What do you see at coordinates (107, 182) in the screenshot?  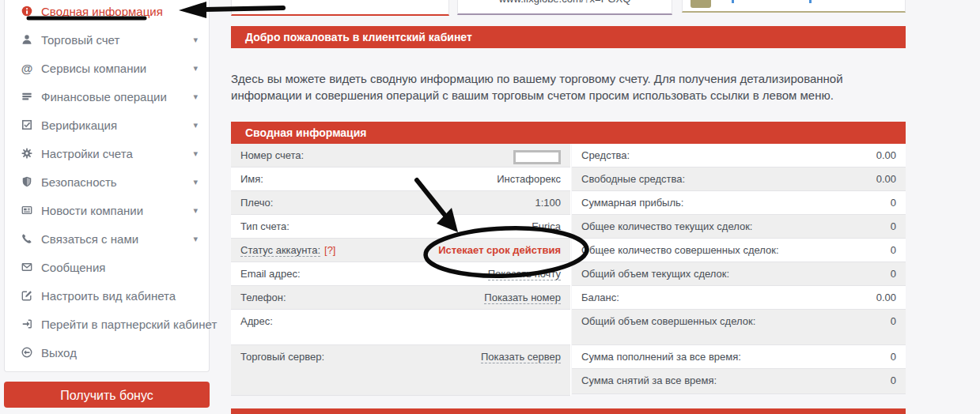 I see `sidebar-item-security: Безопасность ▾` at bounding box center [107, 182].